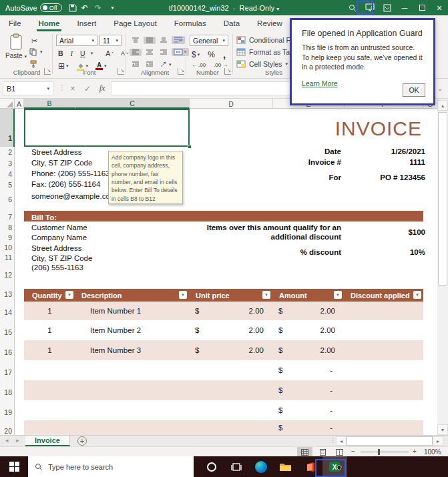 The width and height of the screenshot is (448, 477). Describe the element at coordinates (433, 452) in the screenshot. I see `zoom-level: 100%` at that location.